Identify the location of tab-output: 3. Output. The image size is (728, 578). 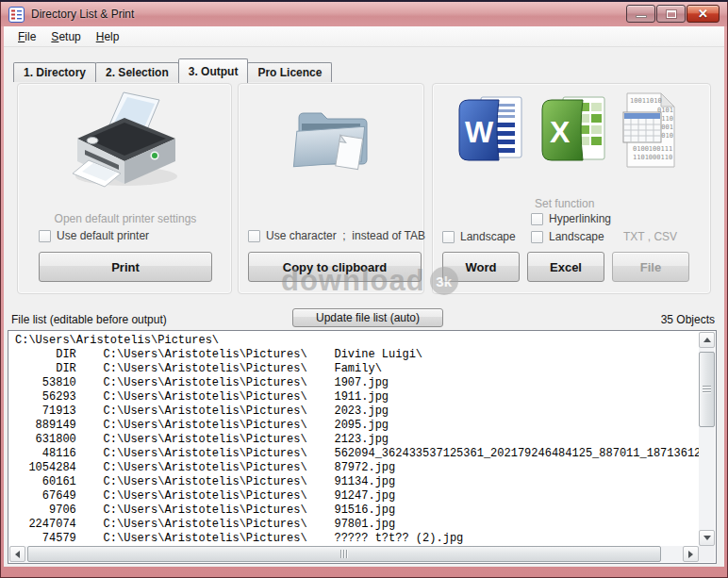
(213, 71).